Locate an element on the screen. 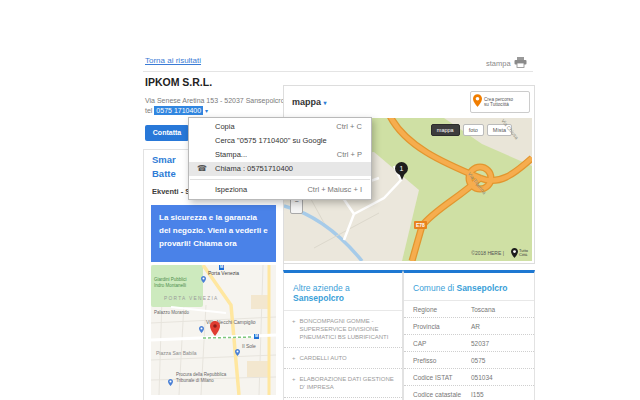  table-row: ProvinciaAR is located at coordinates (469, 326).